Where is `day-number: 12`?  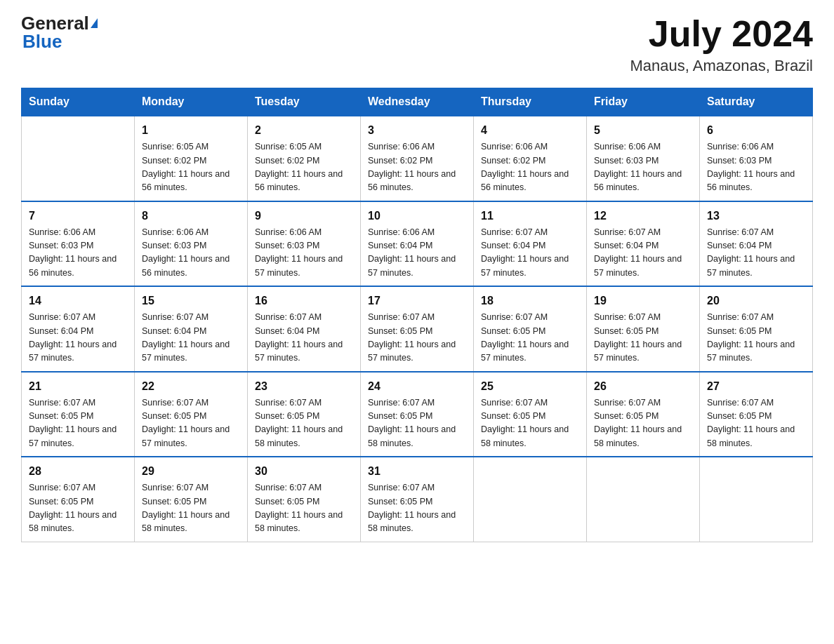 day-number: 12 is located at coordinates (643, 216).